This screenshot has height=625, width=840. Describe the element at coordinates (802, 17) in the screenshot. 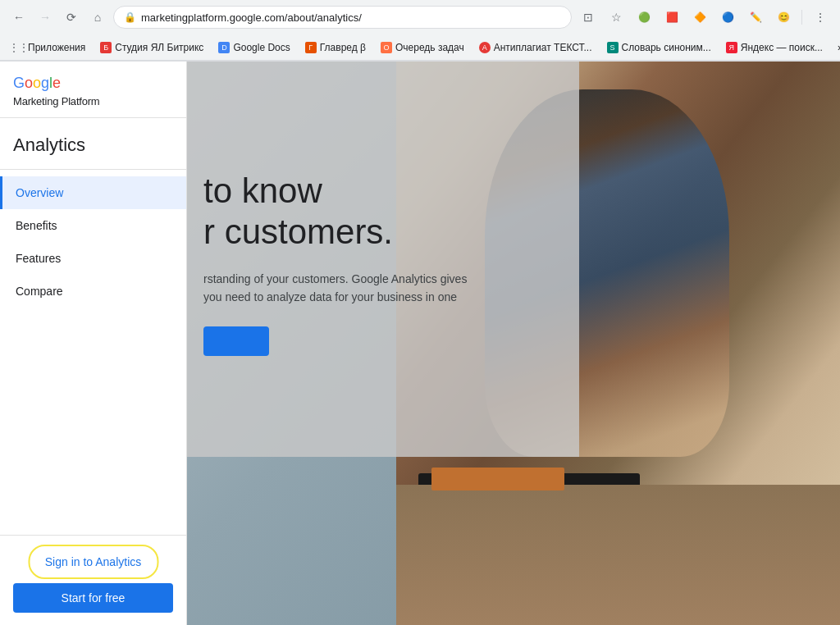

I see `toolbar-divider` at that location.